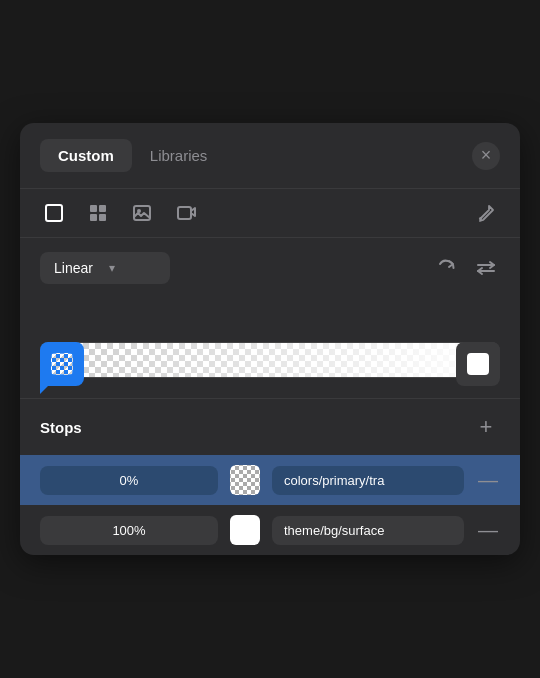 This screenshot has height=678, width=540. I want to click on gradient-type-label: Linear, so click(78, 268).